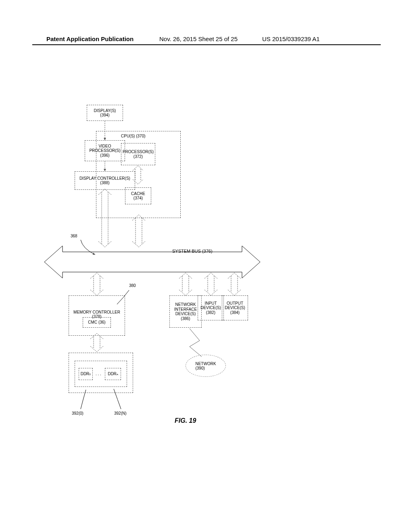 The width and height of the screenshot is (413, 532). Describe the element at coordinates (211, 308) in the screenshot. I see `input-device-label: INPUT DEVICE(S) (382)` at that location.